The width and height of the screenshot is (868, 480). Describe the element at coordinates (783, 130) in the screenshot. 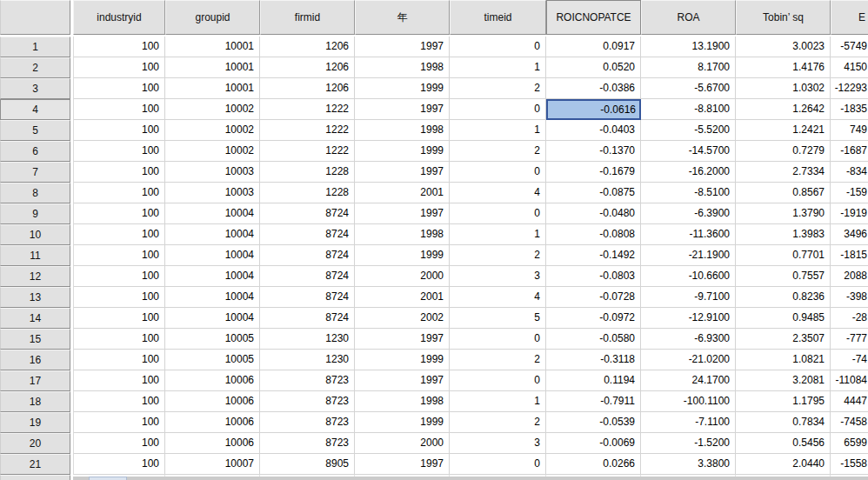

I see `cell: 1.2421` at that location.